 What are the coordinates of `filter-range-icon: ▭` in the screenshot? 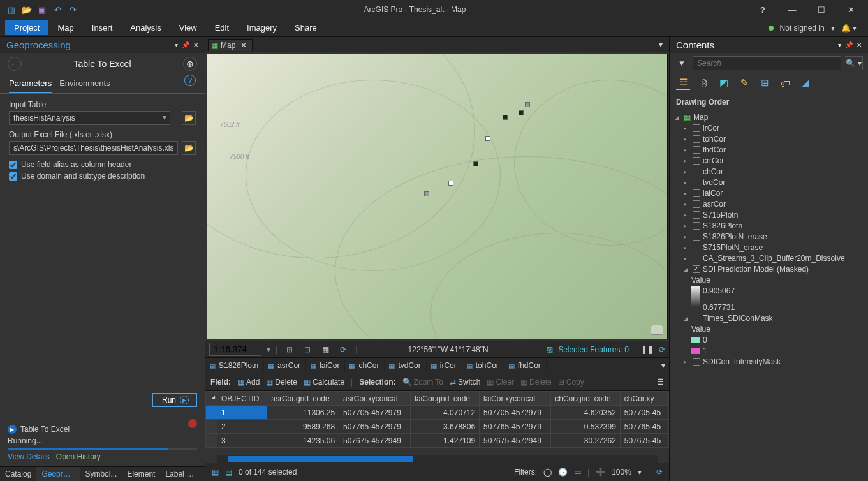 It's located at (578, 472).